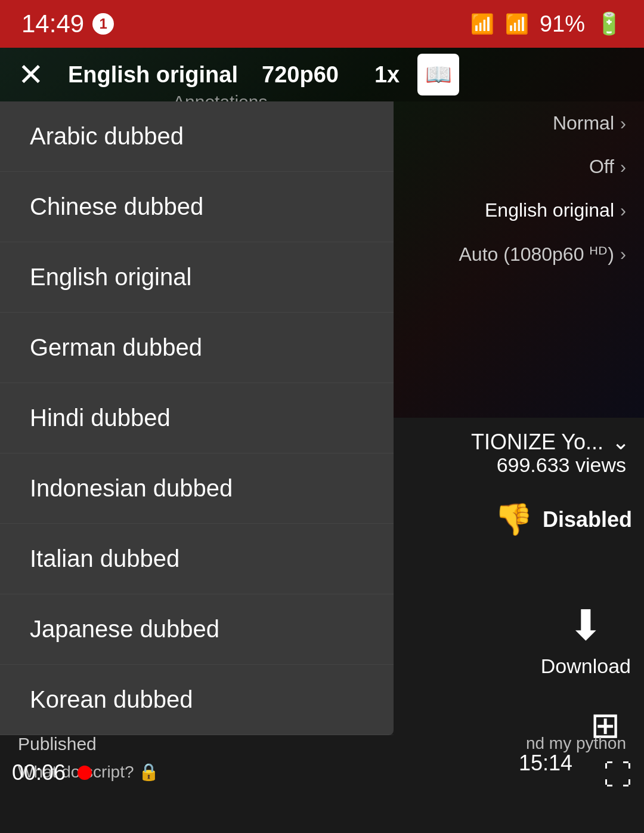  I want to click on current-time: 00:06, so click(39, 773).